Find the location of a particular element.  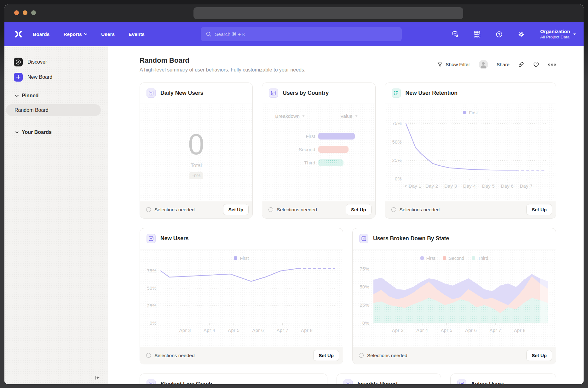

org-name: Organization is located at coordinates (555, 31).